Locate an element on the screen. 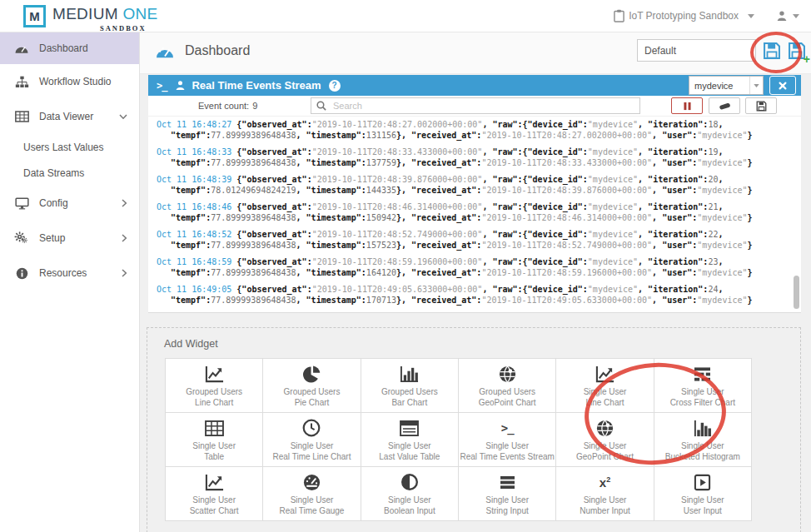  widget-type-boolean-input: Single UserBoolean Input is located at coordinates (410, 495).